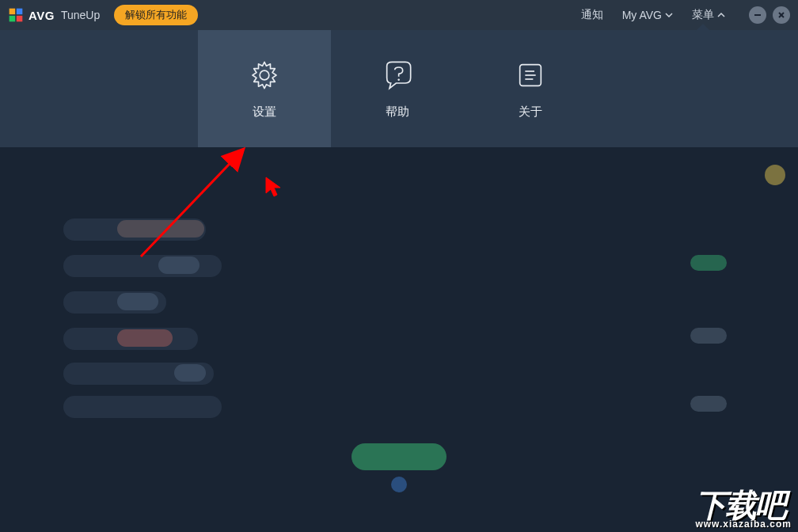  What do you see at coordinates (703, 15) in the screenshot?
I see `nav-menu-label: 菜单` at bounding box center [703, 15].